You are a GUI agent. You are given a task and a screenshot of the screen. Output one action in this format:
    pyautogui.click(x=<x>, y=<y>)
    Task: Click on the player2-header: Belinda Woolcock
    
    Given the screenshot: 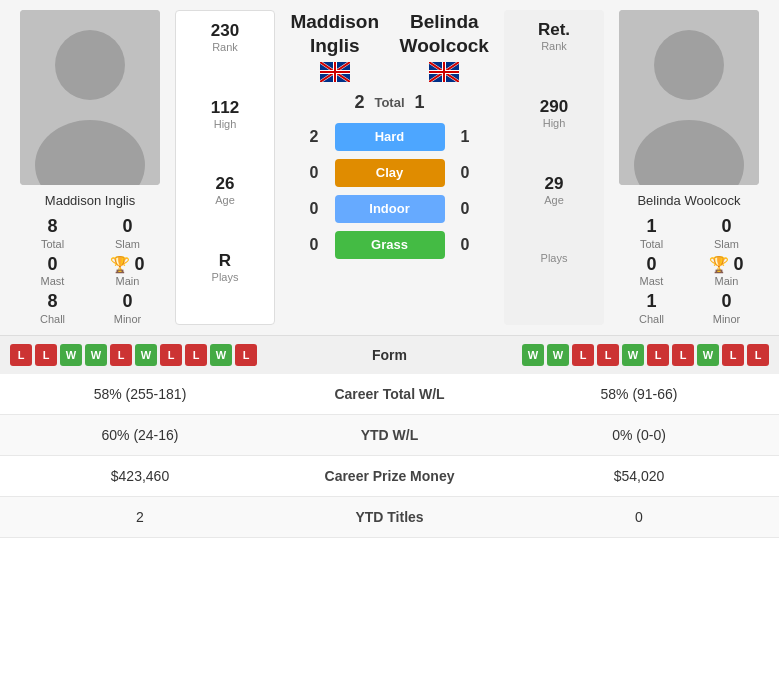 What is the action you would take?
    pyautogui.click(x=445, y=48)
    